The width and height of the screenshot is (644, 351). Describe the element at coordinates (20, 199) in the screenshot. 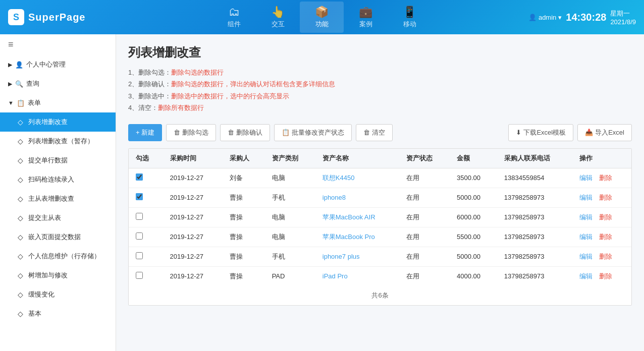

I see `diamond-icon5: ◇` at that location.